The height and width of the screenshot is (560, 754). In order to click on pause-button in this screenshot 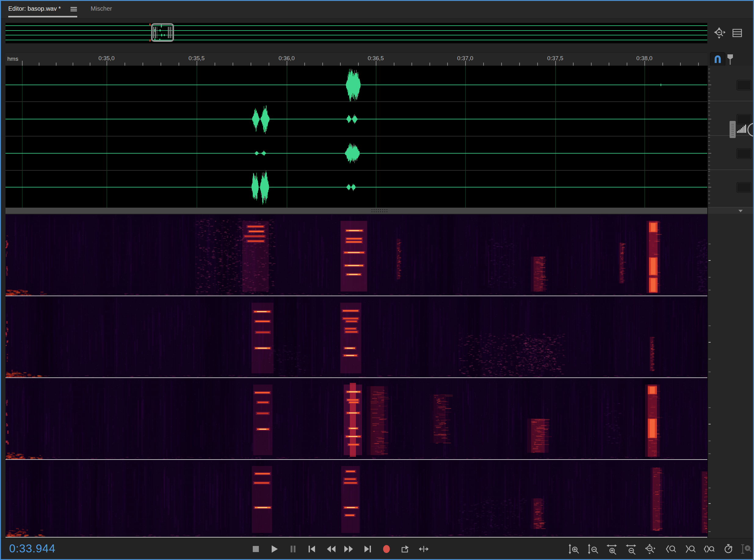, I will do `click(293, 549)`.